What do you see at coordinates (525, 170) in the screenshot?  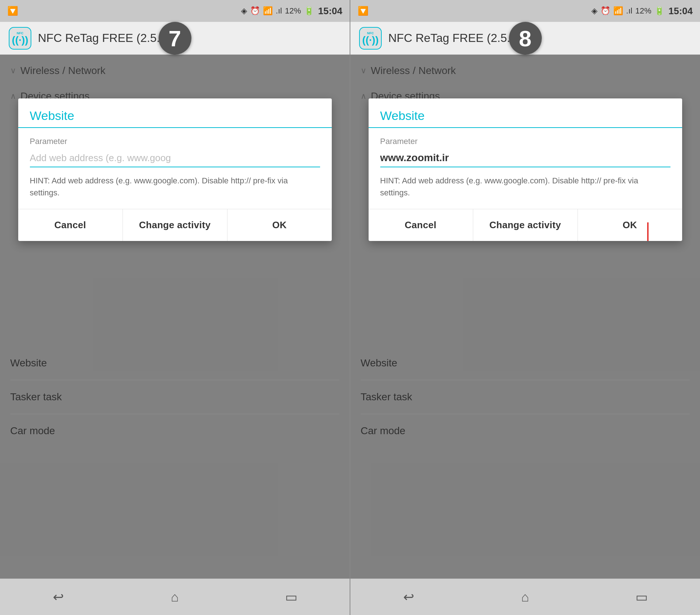 I see `dialog-2: Website Parameter HINT: Add web address …` at bounding box center [525, 170].